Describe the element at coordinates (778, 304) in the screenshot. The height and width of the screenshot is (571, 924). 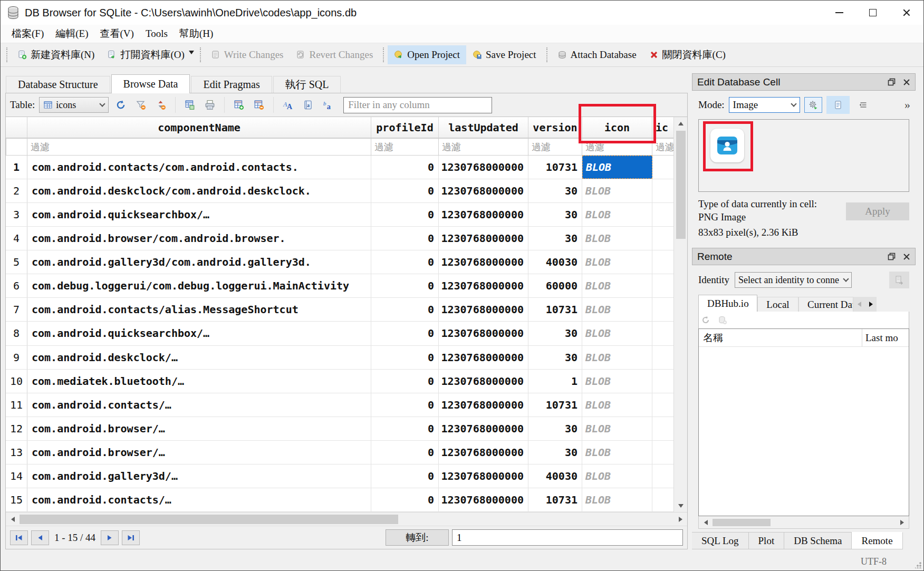
I see `remote-tab-local: Local` at that location.